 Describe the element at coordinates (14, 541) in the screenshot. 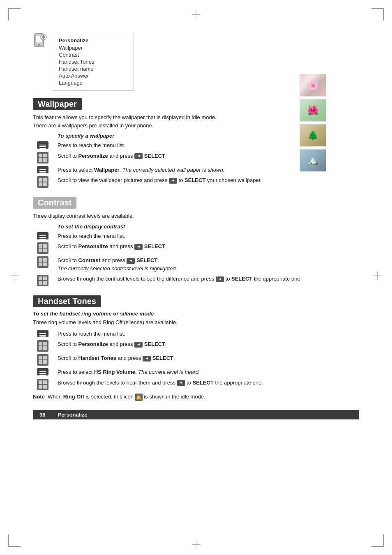

I see `corner-mark-bl` at that location.